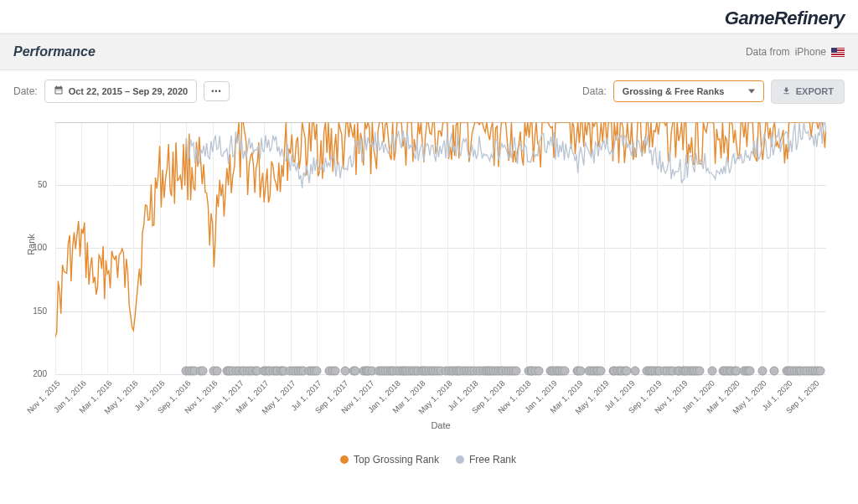  I want to click on flag-us-icon, so click(838, 52).